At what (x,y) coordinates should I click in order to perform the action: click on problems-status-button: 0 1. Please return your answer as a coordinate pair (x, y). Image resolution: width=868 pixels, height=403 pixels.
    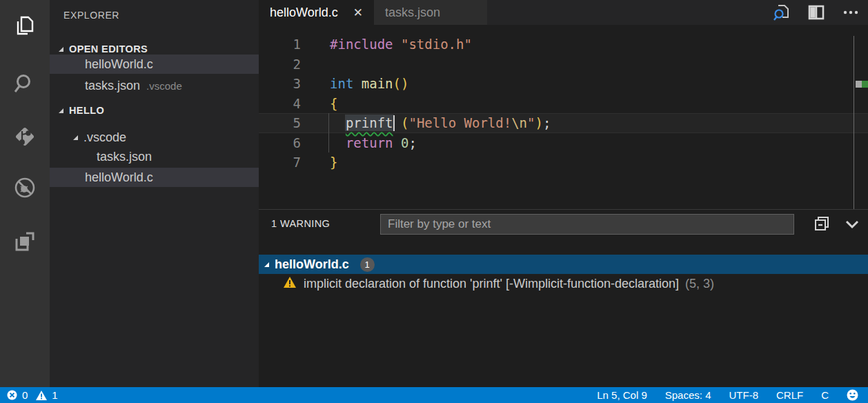
    Looking at the image, I should click on (29, 395).